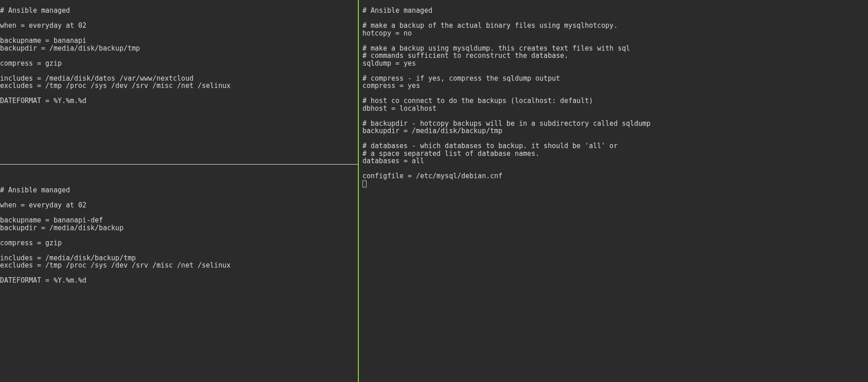 Image resolution: width=868 pixels, height=382 pixels. I want to click on code-line: # make a backup using mysqldump. this cr…, so click(615, 48).